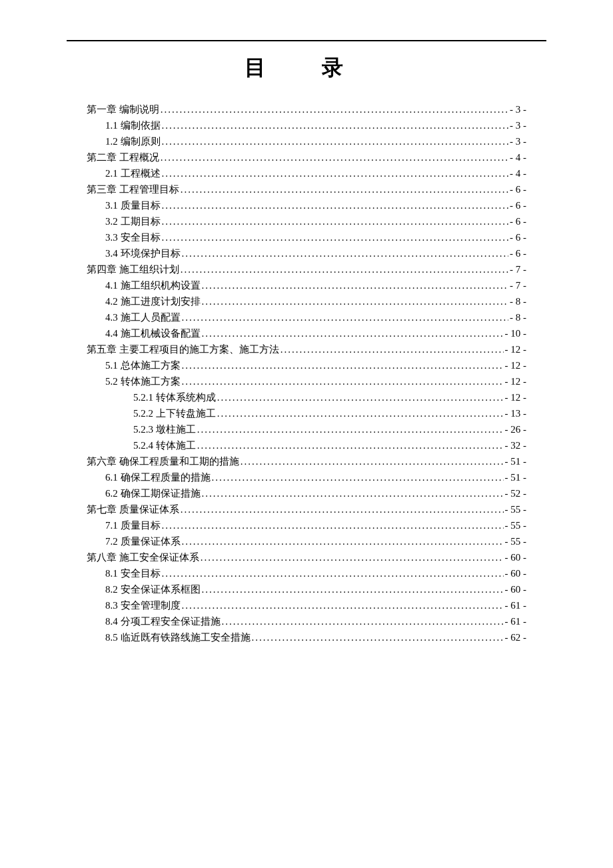 The height and width of the screenshot is (868, 613). What do you see at coordinates (133, 189) in the screenshot?
I see `toc-entry-label: 第三章 工程管理目标` at bounding box center [133, 189].